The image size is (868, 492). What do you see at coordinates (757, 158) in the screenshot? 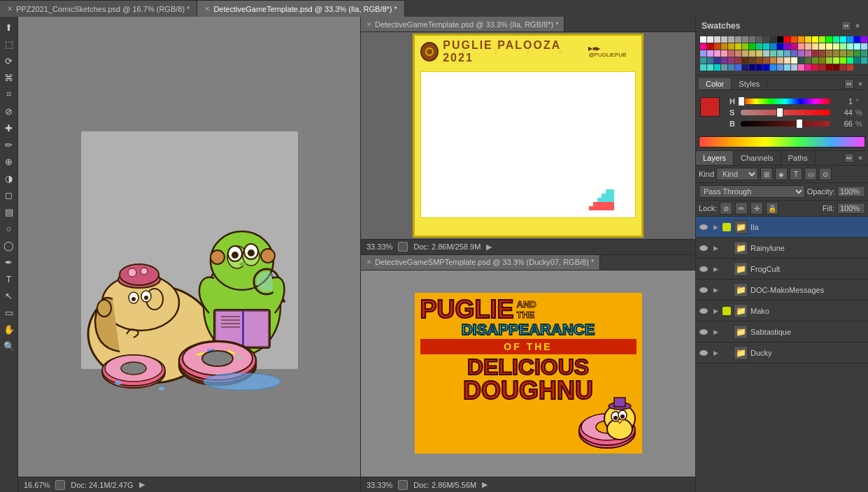
I see `tab-channels: Channels` at bounding box center [757, 158].